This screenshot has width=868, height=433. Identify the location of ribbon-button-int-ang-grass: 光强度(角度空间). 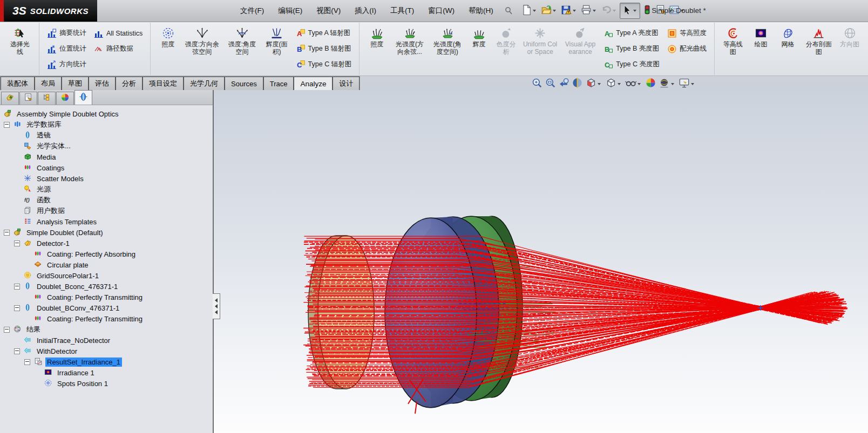
(447, 41).